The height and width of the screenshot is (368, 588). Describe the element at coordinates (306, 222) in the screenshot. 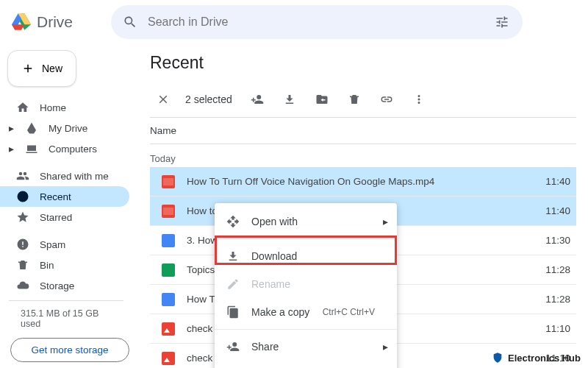

I see `ctx-open-with: Open with ▸` at that location.